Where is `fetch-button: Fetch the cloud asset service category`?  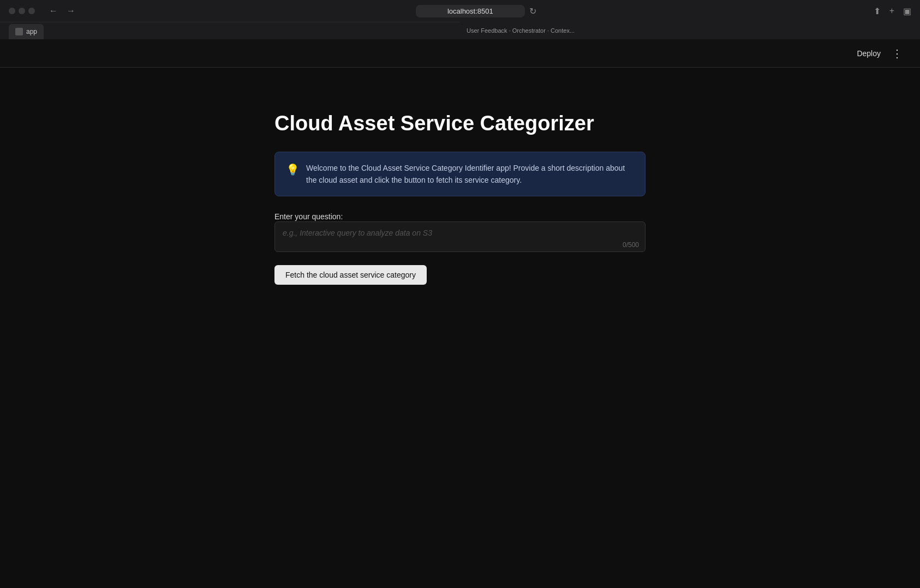
fetch-button: Fetch the cloud asset service category is located at coordinates (350, 275).